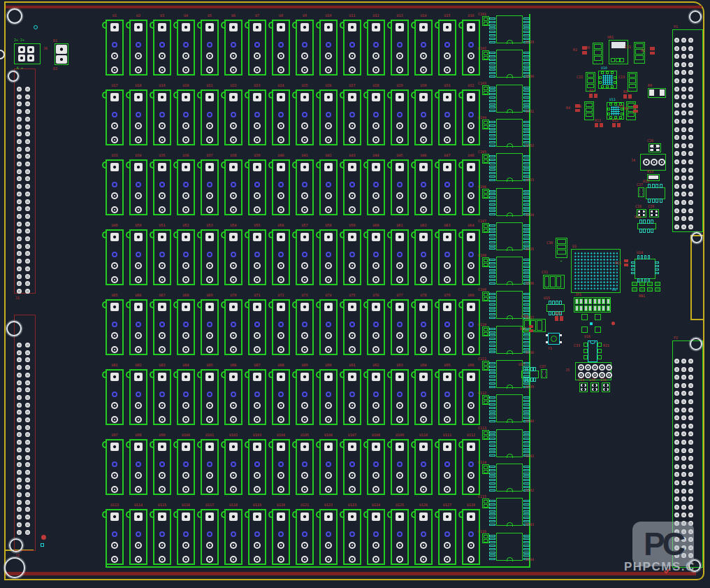 The width and height of the screenshot is (710, 588). I want to click on ref-des: C108, so click(484, 255).